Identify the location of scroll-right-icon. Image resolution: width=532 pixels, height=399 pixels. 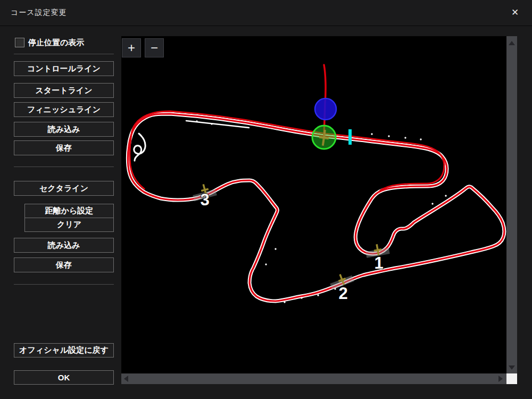
(501, 379).